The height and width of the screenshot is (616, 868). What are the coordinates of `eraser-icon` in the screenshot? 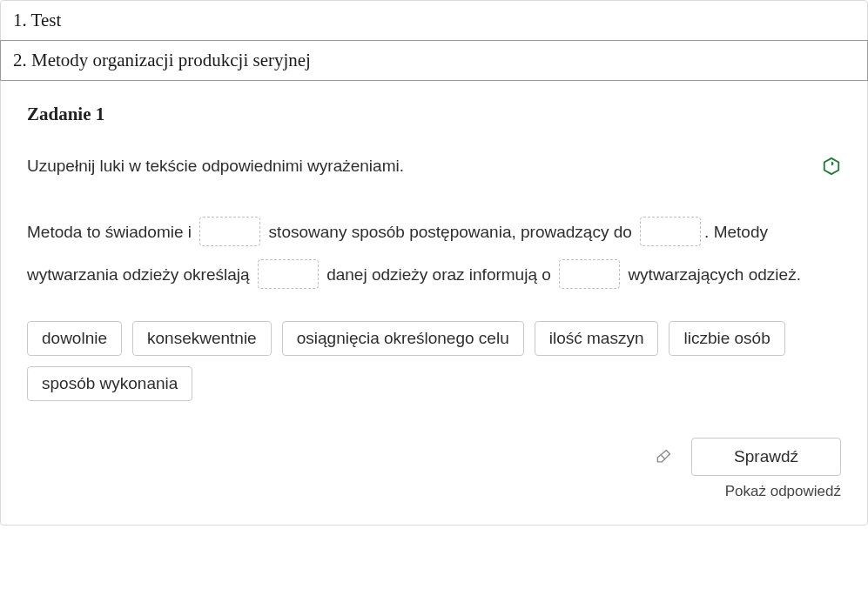 It's located at (663, 457).